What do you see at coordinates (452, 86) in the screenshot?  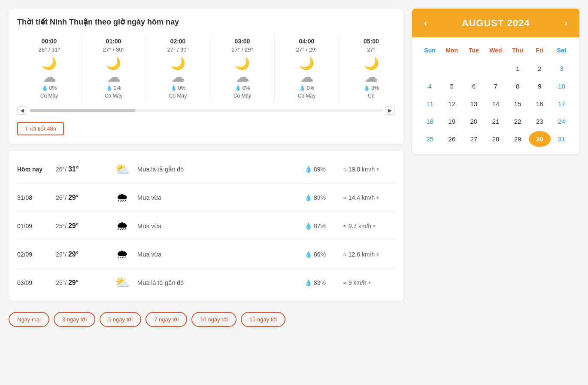 I see `calendar-cell: 5` at bounding box center [452, 86].